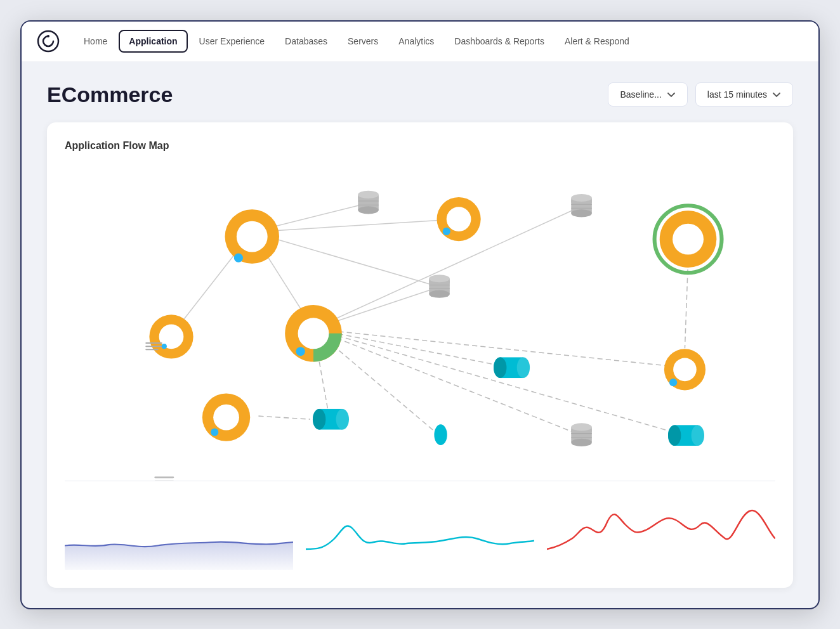 The image size is (840, 629). What do you see at coordinates (313, 334) in the screenshot?
I see `node-d` at bounding box center [313, 334].